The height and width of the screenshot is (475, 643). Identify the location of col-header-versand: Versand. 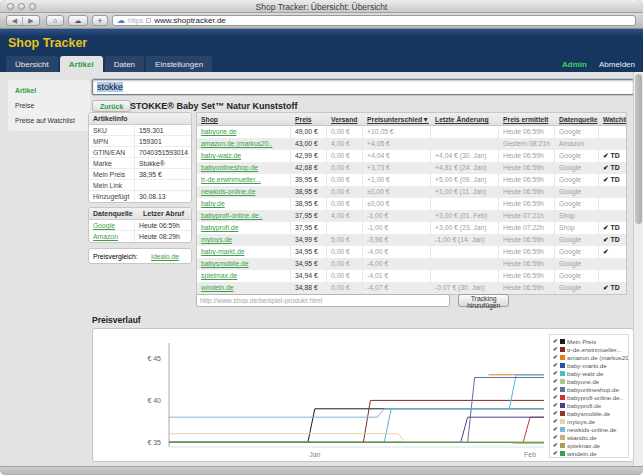
(345, 119).